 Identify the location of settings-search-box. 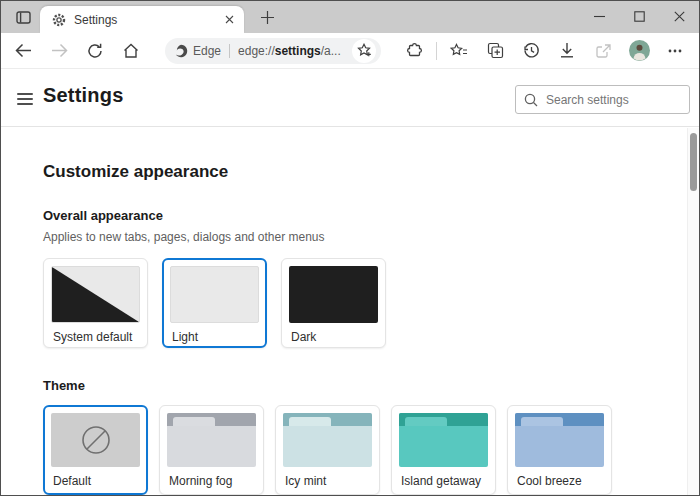
(602, 100).